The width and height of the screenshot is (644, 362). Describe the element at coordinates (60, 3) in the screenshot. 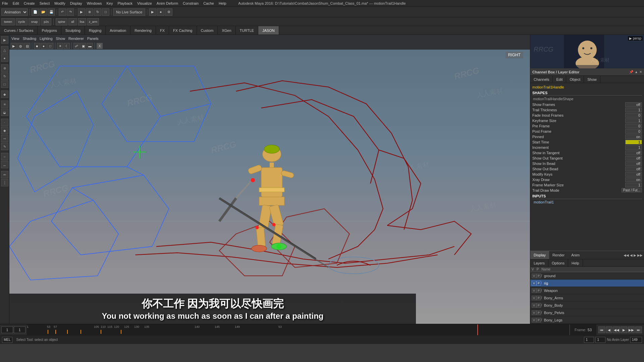

I see `menu-item-modify: Modify` at that location.